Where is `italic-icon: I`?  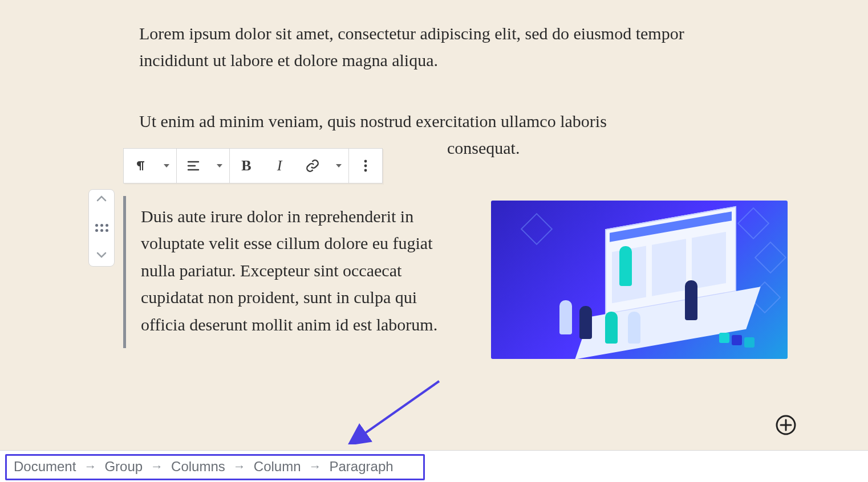 italic-icon: I is located at coordinates (279, 166).